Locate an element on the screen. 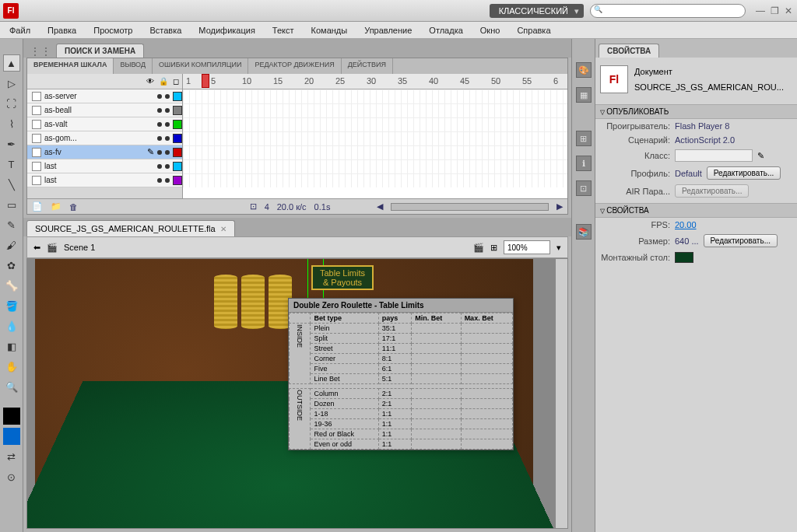 Image resolution: width=797 pixels, height=532 pixels. deco-tool: ✿ is located at coordinates (12, 265).